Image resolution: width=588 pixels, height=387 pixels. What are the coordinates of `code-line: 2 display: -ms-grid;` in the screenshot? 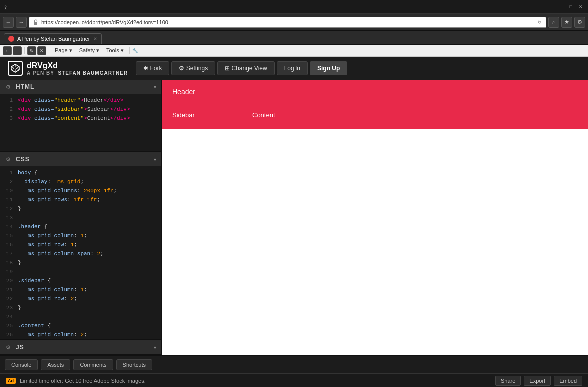 It's located at (81, 182).